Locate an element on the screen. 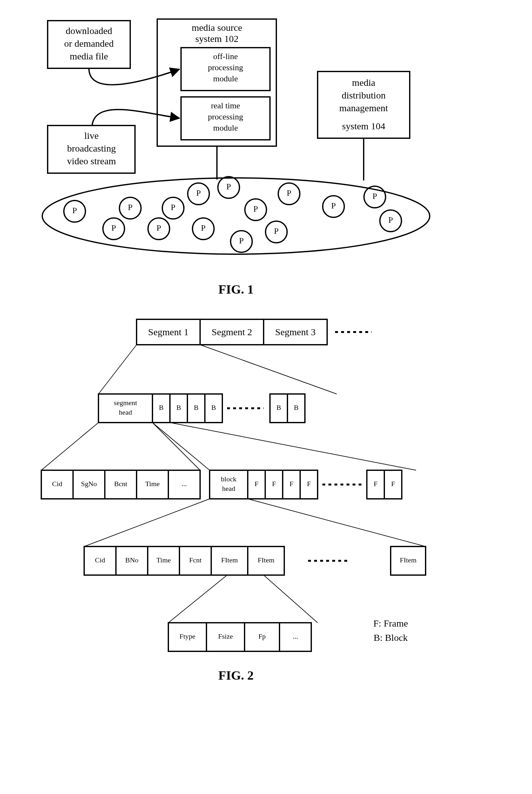 The height and width of the screenshot is (794, 532). seghead-field-label: Cid is located at coordinates (57, 484).